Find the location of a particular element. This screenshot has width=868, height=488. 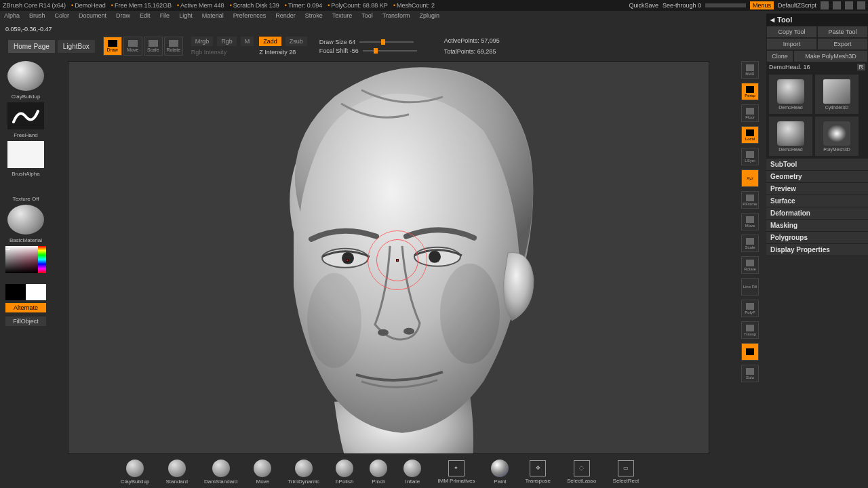

copy-tool-button: Copy Tool is located at coordinates (792, 32).